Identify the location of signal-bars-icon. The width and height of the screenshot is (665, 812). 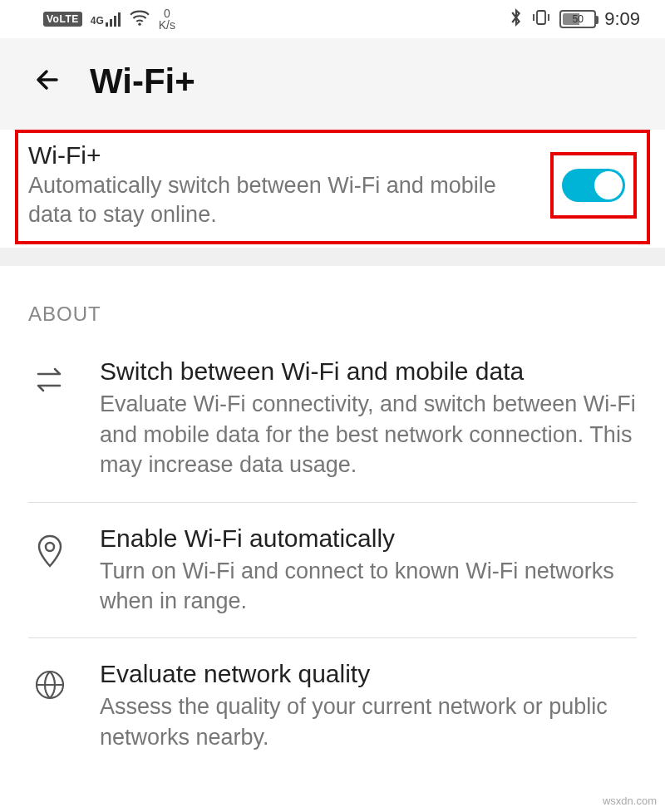
(113, 19).